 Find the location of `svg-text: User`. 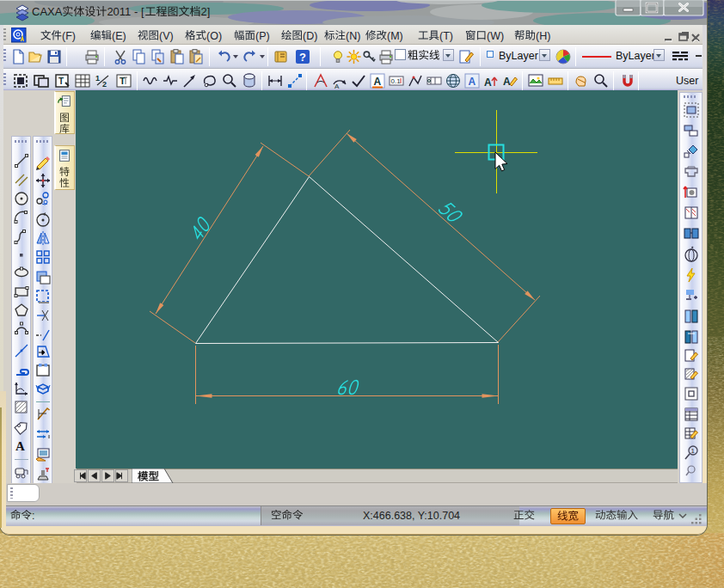

svg-text: User is located at coordinates (687, 81).